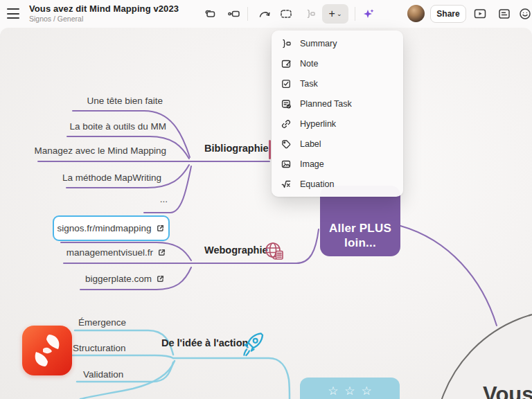 The height and width of the screenshot is (399, 532). I want to click on hyperlink-icon, so click(286, 124).